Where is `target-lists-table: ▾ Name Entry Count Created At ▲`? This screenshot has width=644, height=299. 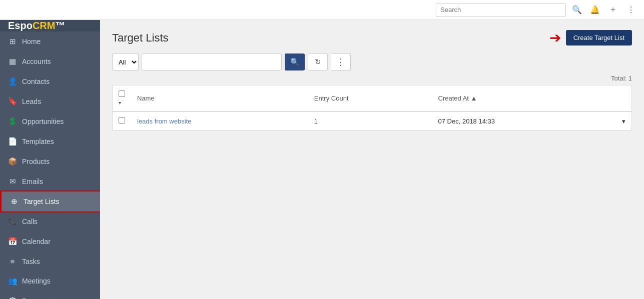
target-lists-table: ▾ Name Entry Count Created At ▲ is located at coordinates (372, 108).